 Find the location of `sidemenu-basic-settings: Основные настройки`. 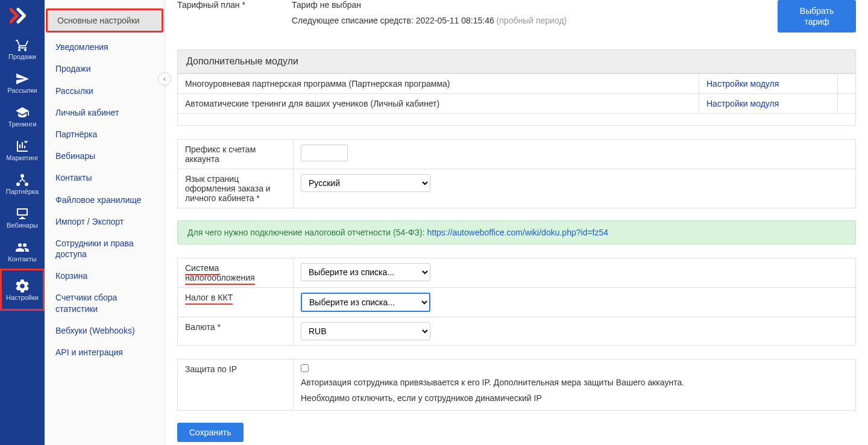

sidemenu-basic-settings: Основные настройки is located at coordinates (105, 20).